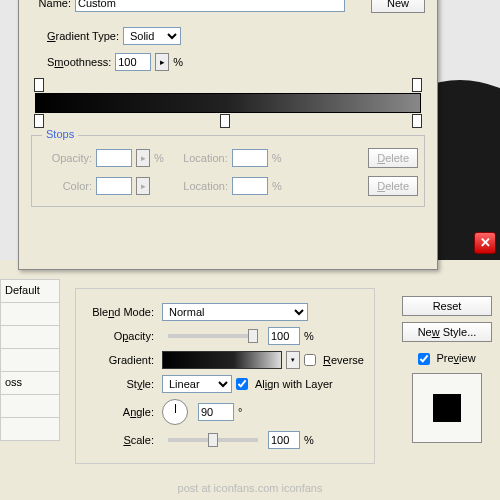 Image resolution: width=500 pixels, height=500 pixels. I want to click on gradient-swatch, so click(222, 360).